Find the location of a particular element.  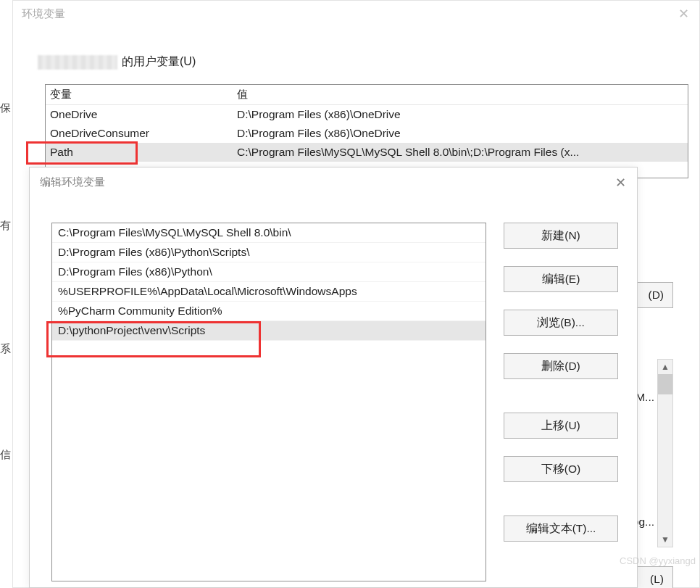

table-row: OneDriveConsumer D:\Program Files (x86)\… is located at coordinates (367, 133).